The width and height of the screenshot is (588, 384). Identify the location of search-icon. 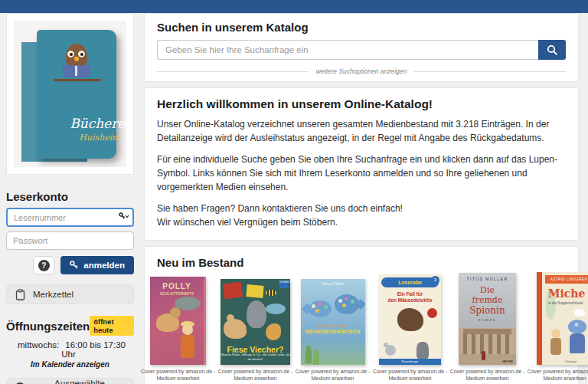
(553, 51).